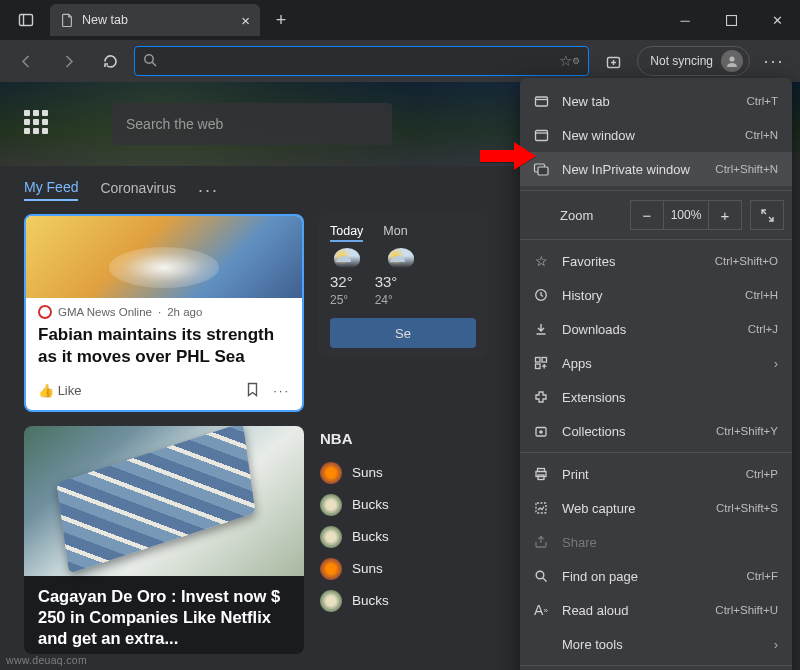 The image size is (800, 670). Describe the element at coordinates (731, 20) in the screenshot. I see `maximize-button` at that location.